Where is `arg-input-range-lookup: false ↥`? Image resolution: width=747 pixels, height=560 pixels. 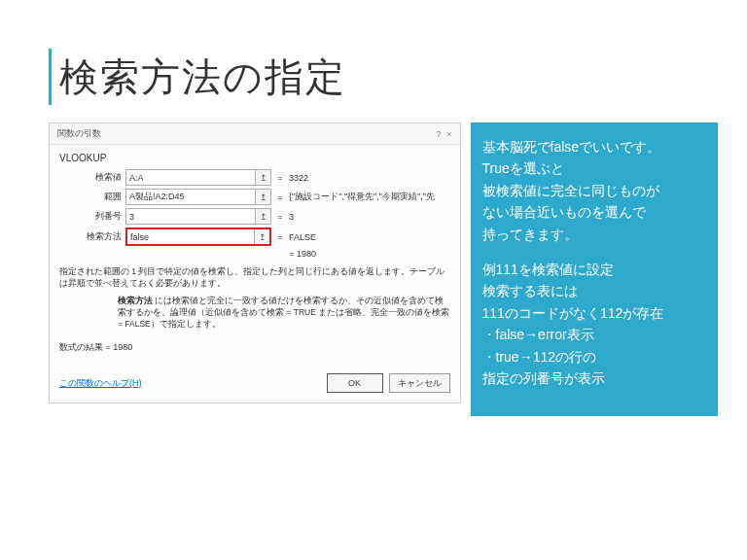
arg-input-range-lookup: false ↥ is located at coordinates (198, 237).